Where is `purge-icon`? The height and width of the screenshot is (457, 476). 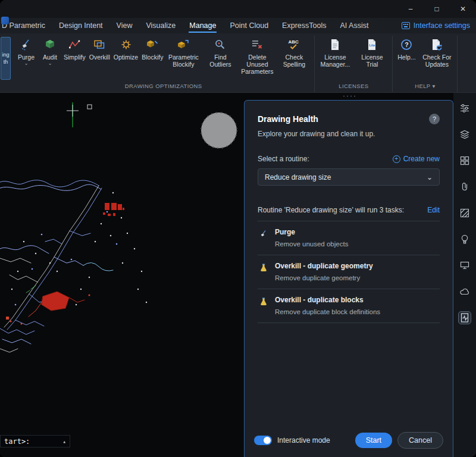
purge-icon is located at coordinates (26, 45).